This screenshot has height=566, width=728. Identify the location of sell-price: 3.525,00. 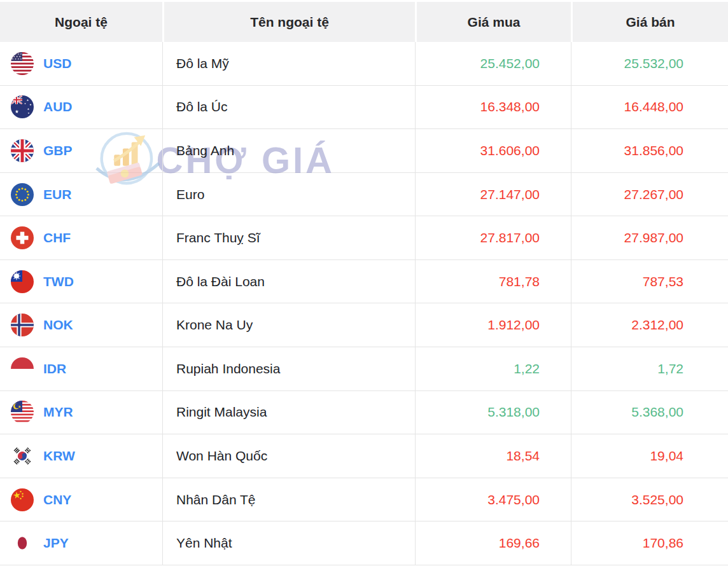
(649, 500).